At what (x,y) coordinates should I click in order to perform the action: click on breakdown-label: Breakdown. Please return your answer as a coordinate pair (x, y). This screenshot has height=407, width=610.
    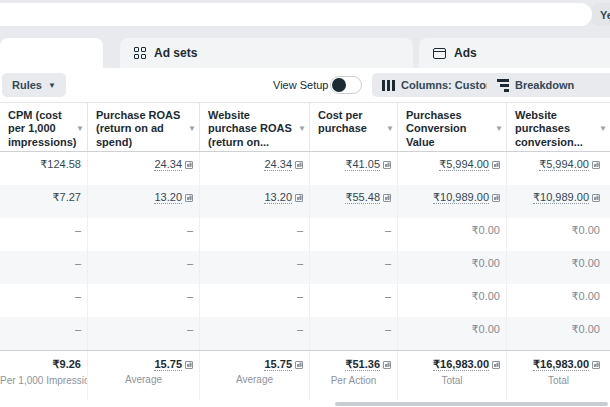
    Looking at the image, I should click on (544, 85).